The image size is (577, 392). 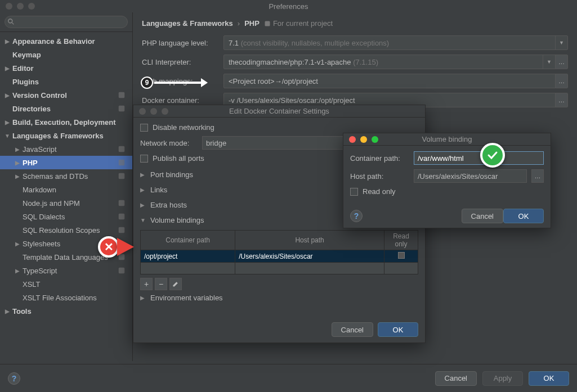 I want to click on path-mappings-field: <Project root>→/opt/project …, so click(x=396, y=81).